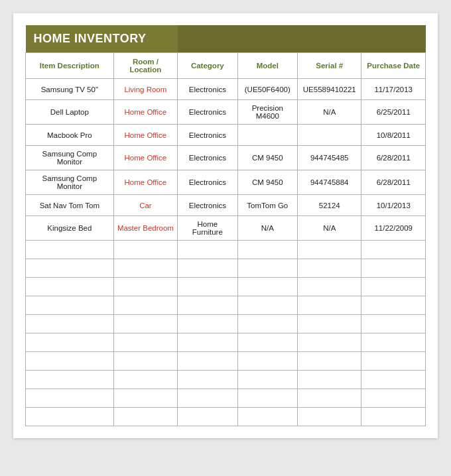 This screenshot has height=476, width=451. I want to click on cell-item: Samsung Comp Monitor, so click(70, 158).